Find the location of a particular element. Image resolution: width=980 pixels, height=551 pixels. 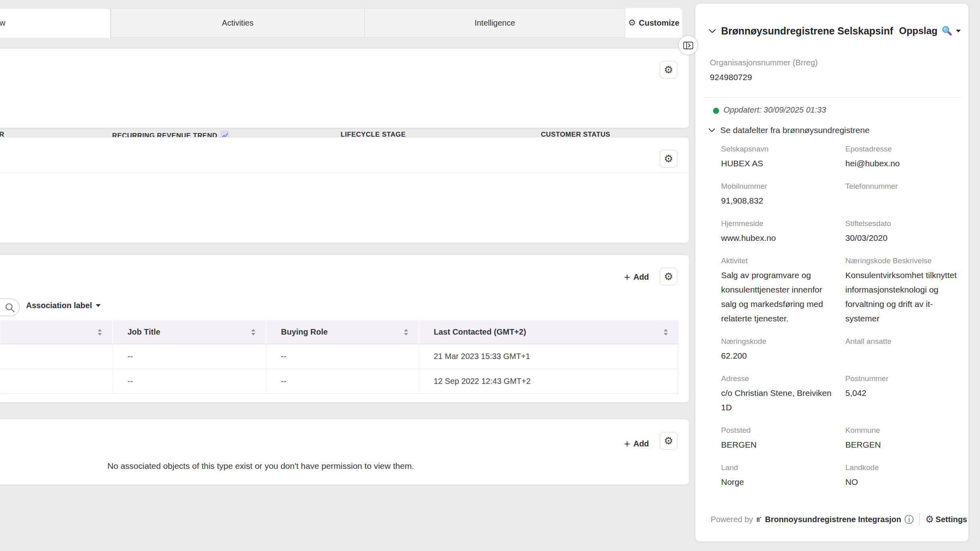

add-contact-button: + Add is located at coordinates (636, 277).